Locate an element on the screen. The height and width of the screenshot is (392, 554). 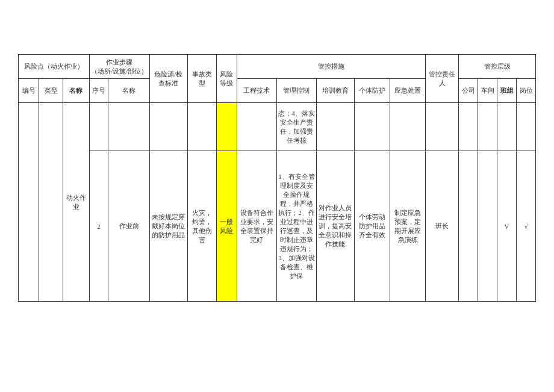
cell-id-empty is located at coordinates (29, 202).